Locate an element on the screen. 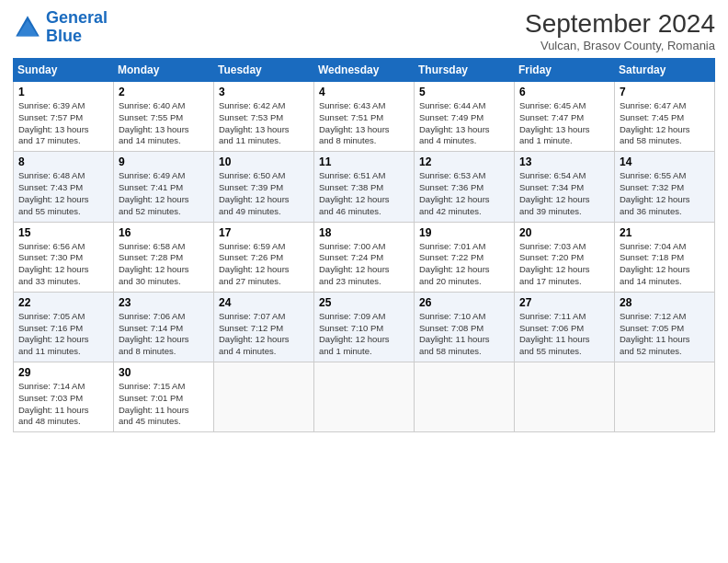  calendar-cell: 6Sunrise: 6:45 AM Sunset: 7:47 PM Daylig… is located at coordinates (564, 117).